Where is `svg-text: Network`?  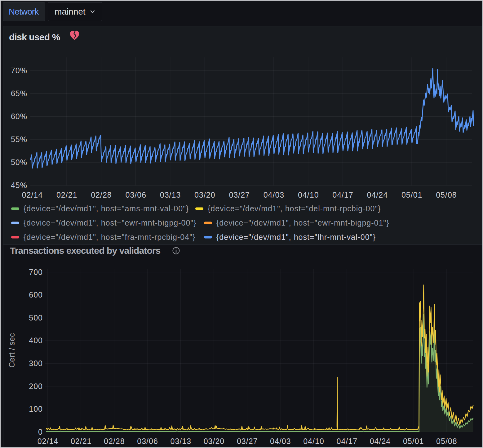
svg-text: Network is located at coordinates (24, 12).